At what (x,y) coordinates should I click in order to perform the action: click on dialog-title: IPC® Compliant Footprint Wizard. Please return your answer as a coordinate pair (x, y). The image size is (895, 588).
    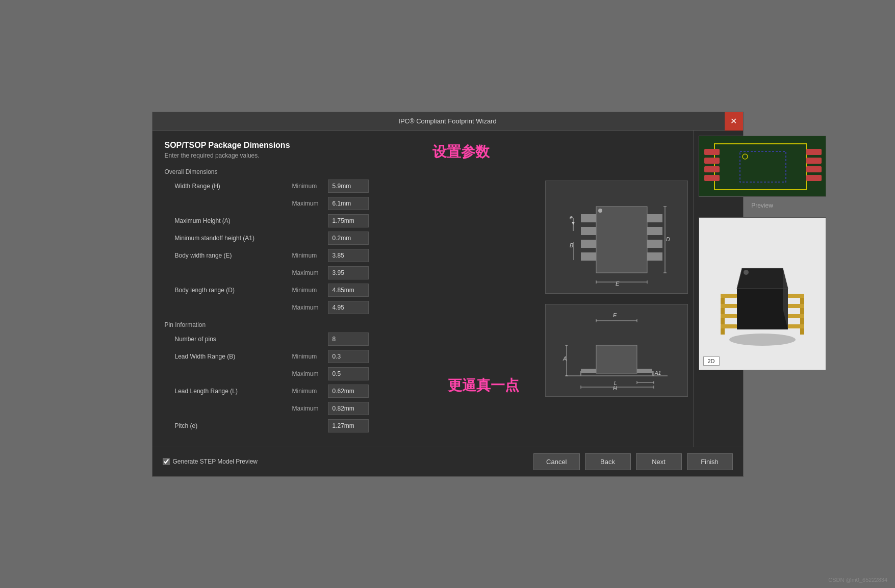
    Looking at the image, I should click on (447, 121).